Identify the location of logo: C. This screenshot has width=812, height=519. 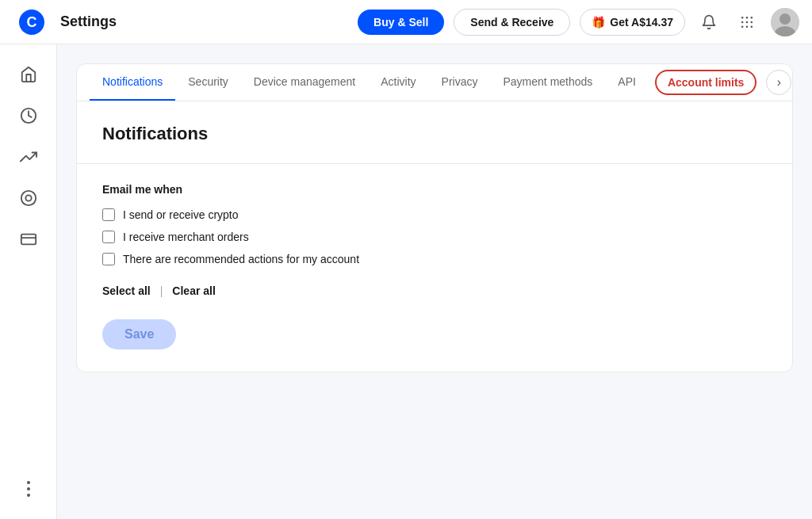
(32, 22).